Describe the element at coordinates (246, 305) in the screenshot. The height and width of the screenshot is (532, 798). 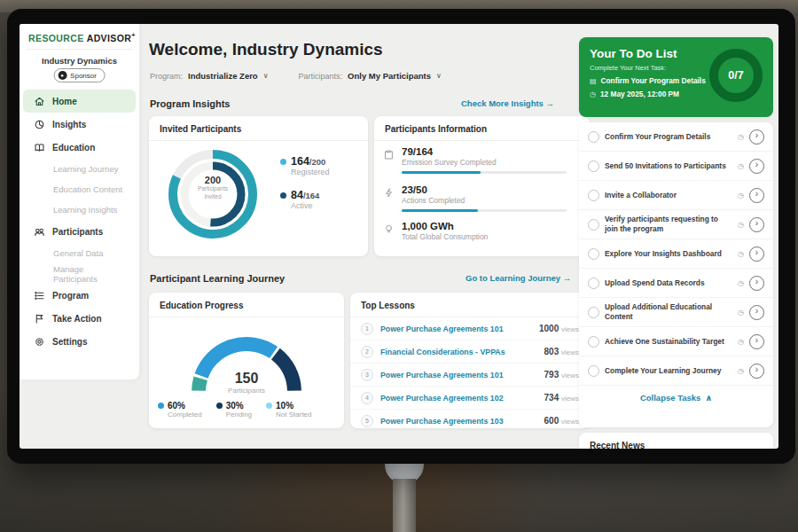
I see `education-progress-header: Education Progress` at that location.